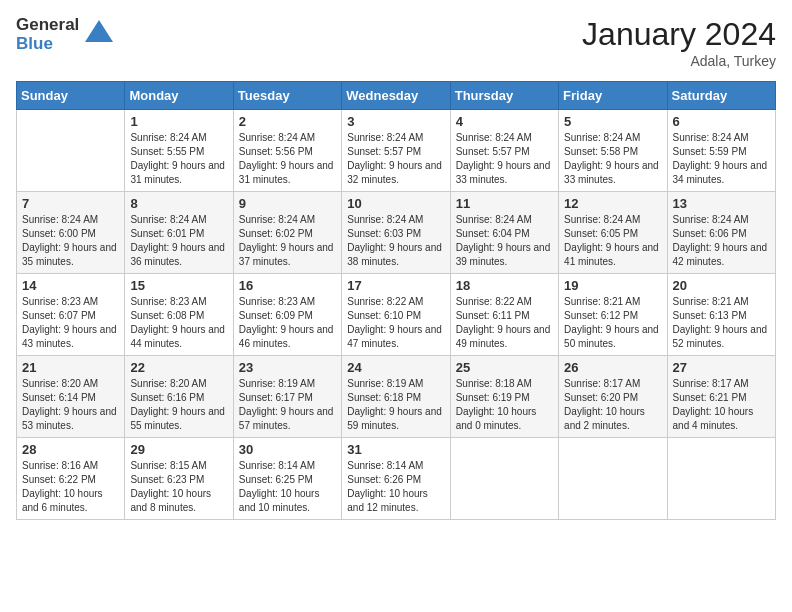  Describe the element at coordinates (99, 31) in the screenshot. I see `logo-icon` at that location.